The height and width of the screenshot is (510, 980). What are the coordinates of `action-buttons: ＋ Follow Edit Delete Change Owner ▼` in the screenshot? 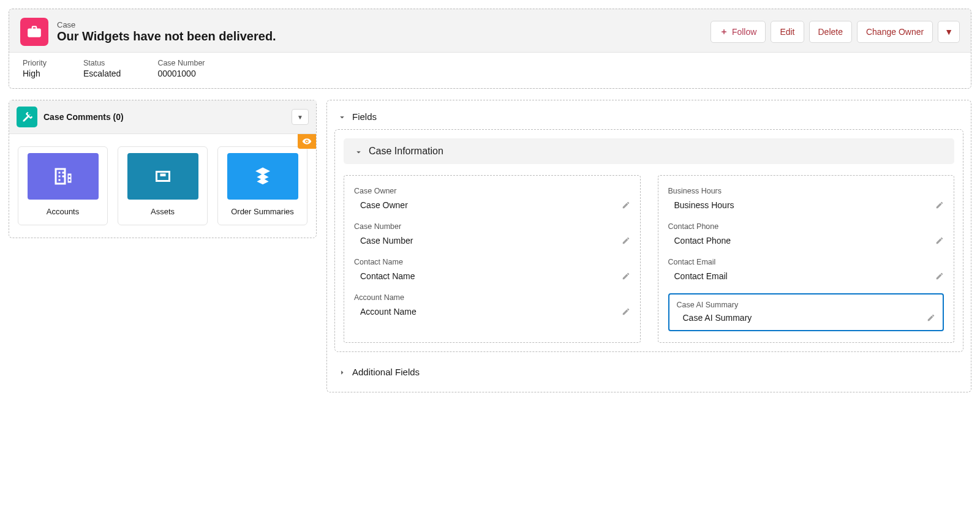 It's located at (835, 32).